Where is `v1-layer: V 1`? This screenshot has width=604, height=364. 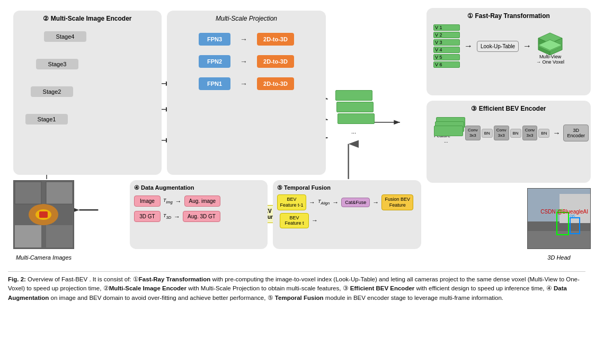 v1-layer: V 1 is located at coordinates (447, 28).